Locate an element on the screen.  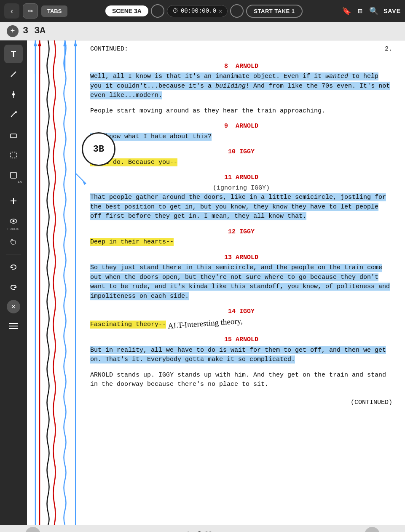
calligraphy-icon is located at coordinates (13, 115).